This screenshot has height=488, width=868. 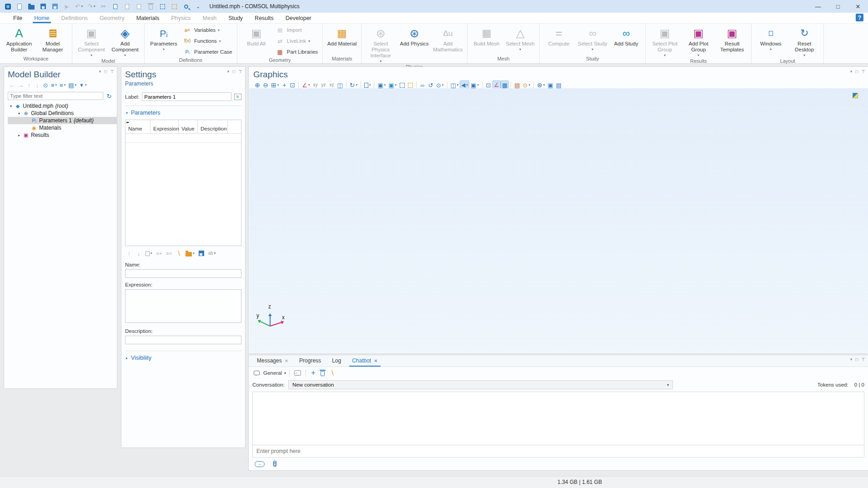 What do you see at coordinates (62, 128) in the screenshot?
I see `tree-item-materials: ◉Materials` at bounding box center [62, 128].